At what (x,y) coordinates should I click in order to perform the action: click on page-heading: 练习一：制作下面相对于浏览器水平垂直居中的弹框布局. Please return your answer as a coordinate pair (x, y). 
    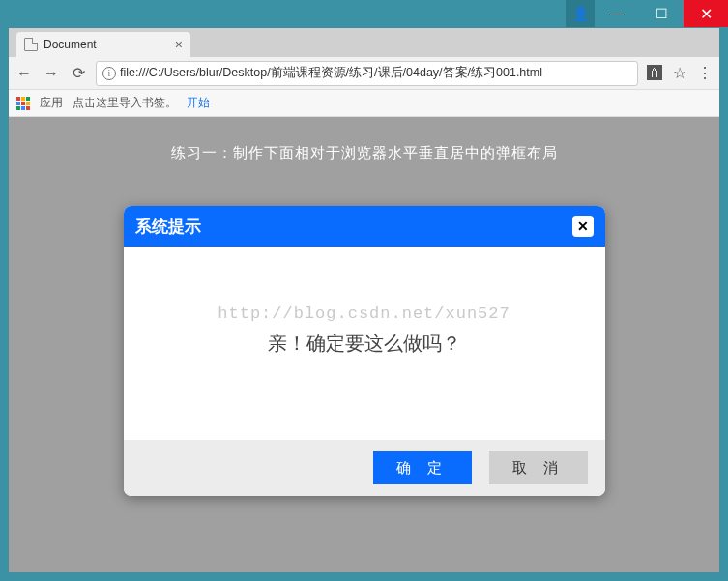
    Looking at the image, I should click on (364, 139).